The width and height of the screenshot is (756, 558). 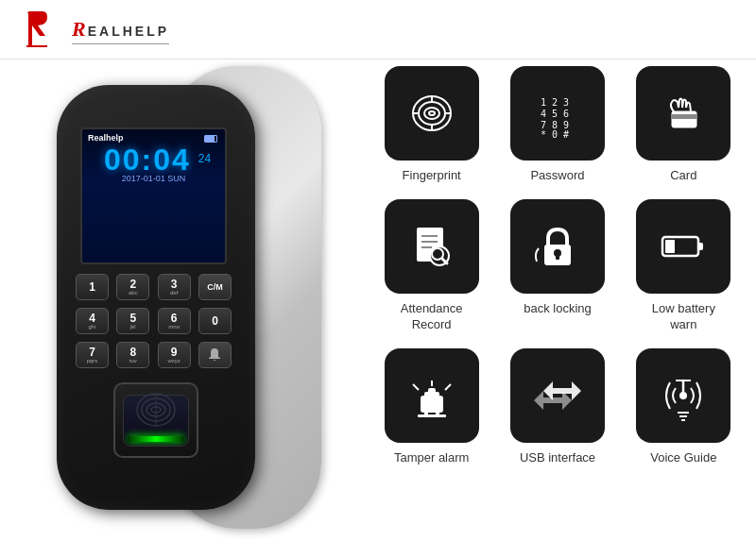 What do you see at coordinates (79, 29) in the screenshot?
I see `logo-r: R` at bounding box center [79, 29].